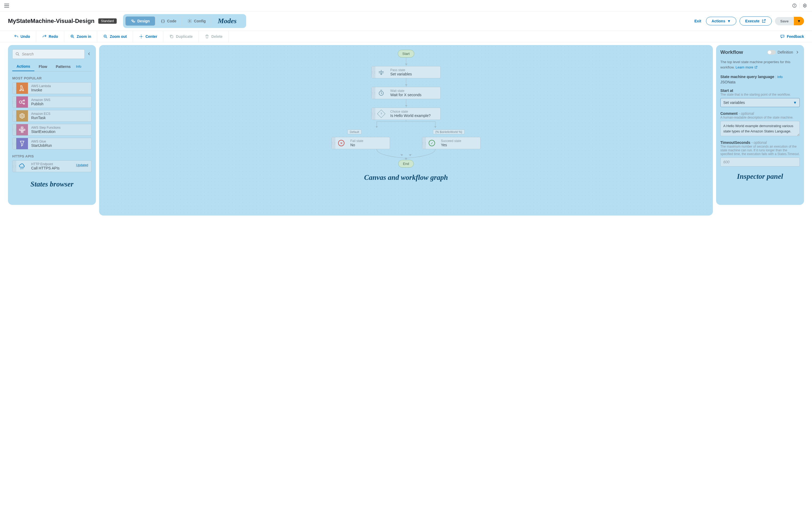 This screenshot has width=812, height=519. What do you see at coordinates (451, 143) in the screenshot?
I see `node-succeed: ⋮⋮ ✓ Succeed stateYes` at bounding box center [451, 143].